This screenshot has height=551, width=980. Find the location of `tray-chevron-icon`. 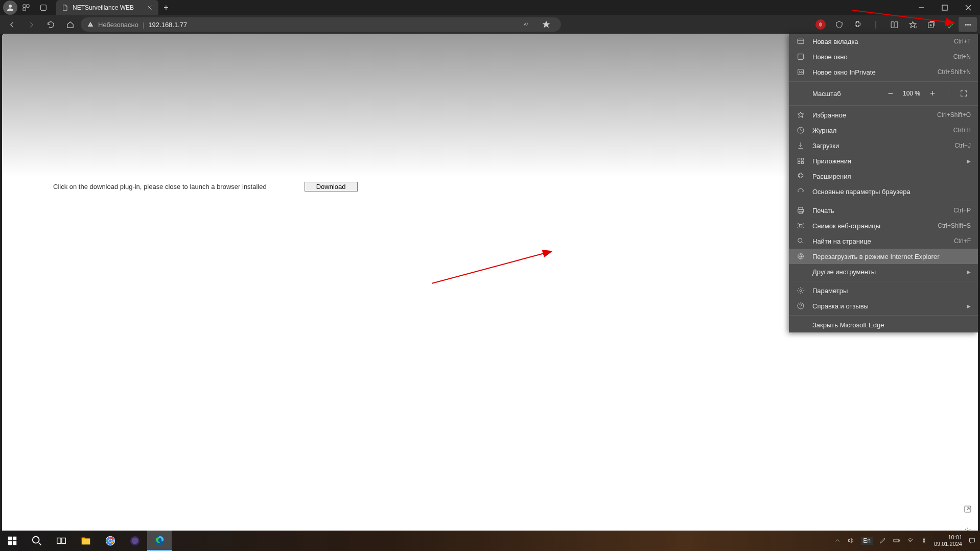

tray-chevron-icon is located at coordinates (837, 541).